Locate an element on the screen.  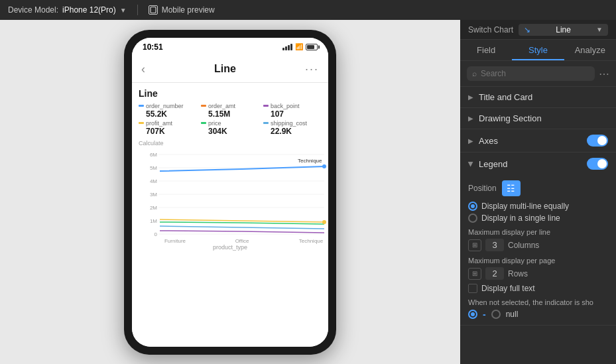
when-not-selected-label: When not selected, the indicator is sho is located at coordinates (538, 302).